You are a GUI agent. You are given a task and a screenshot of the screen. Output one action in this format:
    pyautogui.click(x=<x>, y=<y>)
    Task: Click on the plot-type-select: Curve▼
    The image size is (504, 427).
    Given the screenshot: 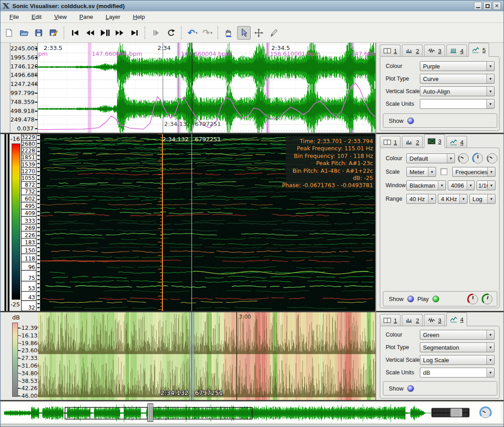 What is the action you would take?
    pyautogui.click(x=457, y=79)
    